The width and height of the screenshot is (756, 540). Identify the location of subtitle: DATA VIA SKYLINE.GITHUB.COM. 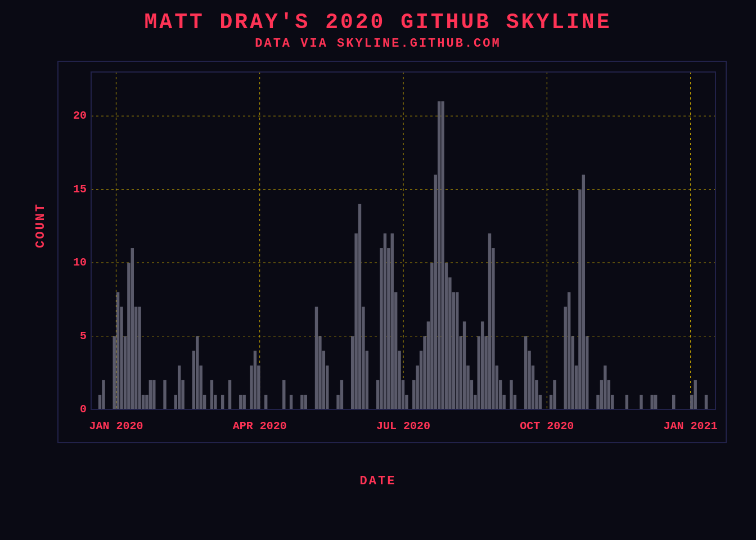
(378, 44).